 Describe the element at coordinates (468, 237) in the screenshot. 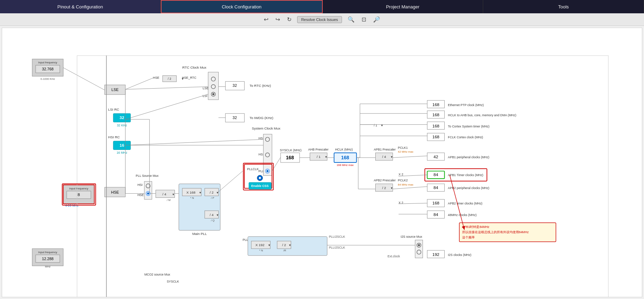

I see `svg-text: 这个频率` at that location.